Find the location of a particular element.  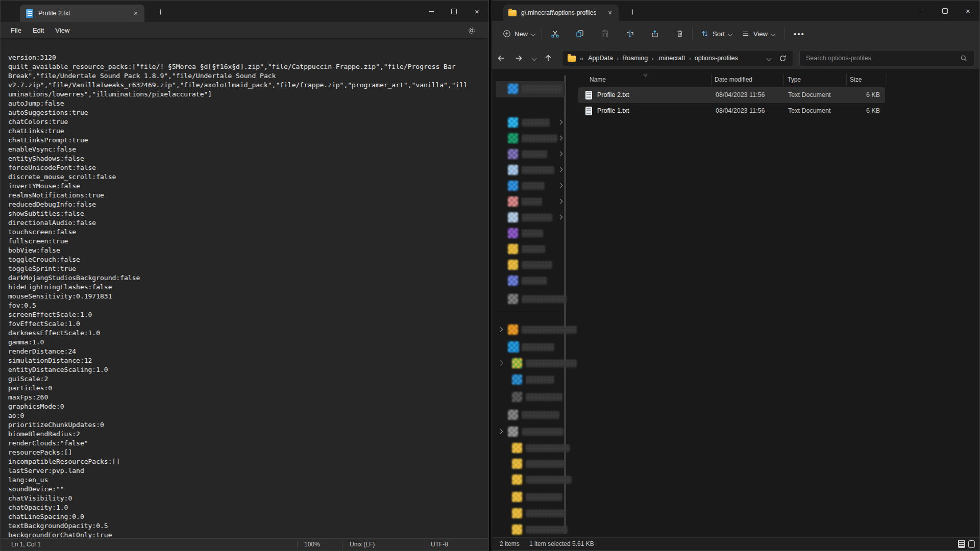

up-button is located at coordinates (548, 58).